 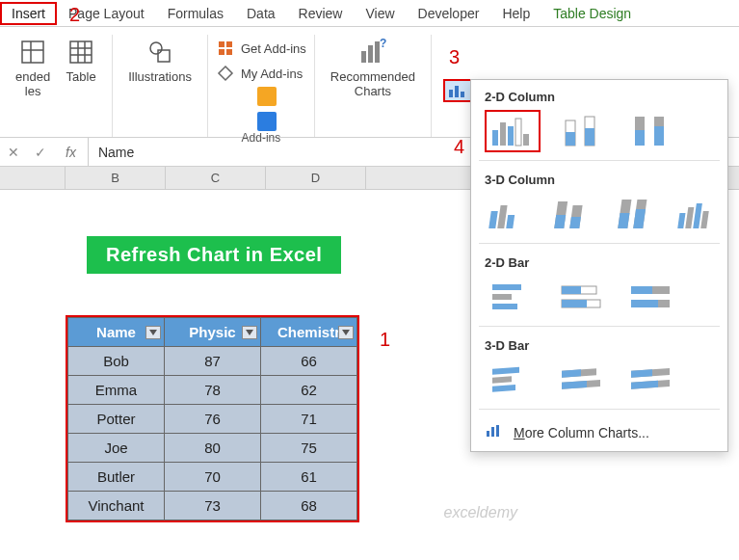 What do you see at coordinates (449, 13) in the screenshot?
I see `tab-developer: Developer` at bounding box center [449, 13].